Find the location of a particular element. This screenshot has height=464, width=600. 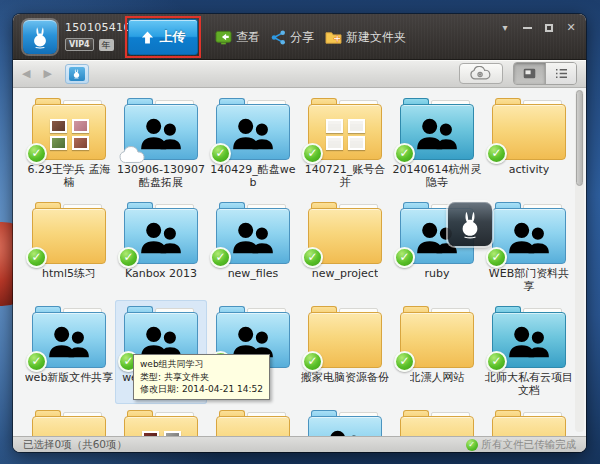

maximize-icon is located at coordinates (549, 28).